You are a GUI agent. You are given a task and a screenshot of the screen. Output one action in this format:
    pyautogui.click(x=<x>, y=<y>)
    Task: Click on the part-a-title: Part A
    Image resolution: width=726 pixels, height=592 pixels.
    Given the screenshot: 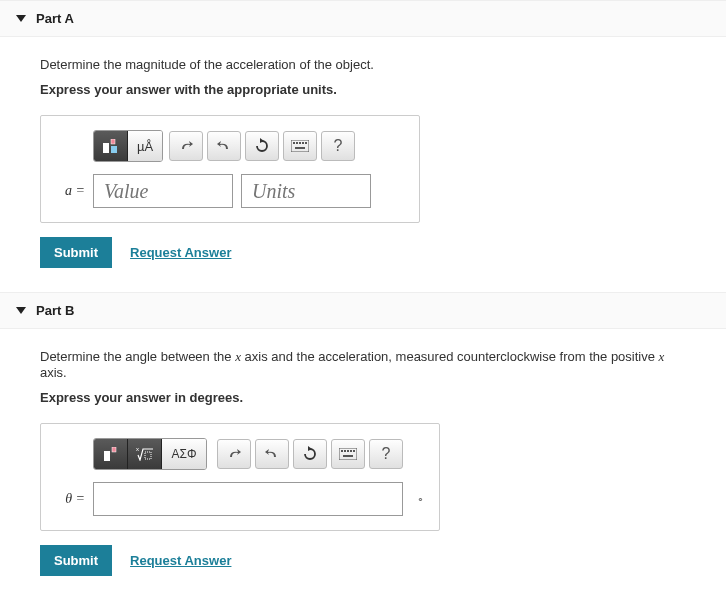 What is the action you would take?
    pyautogui.click(x=55, y=18)
    